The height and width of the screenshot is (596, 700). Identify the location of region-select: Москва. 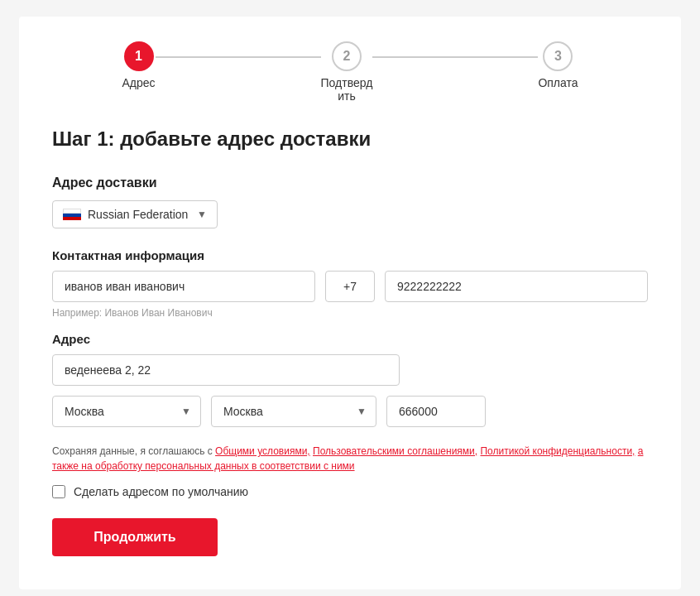
(294, 411).